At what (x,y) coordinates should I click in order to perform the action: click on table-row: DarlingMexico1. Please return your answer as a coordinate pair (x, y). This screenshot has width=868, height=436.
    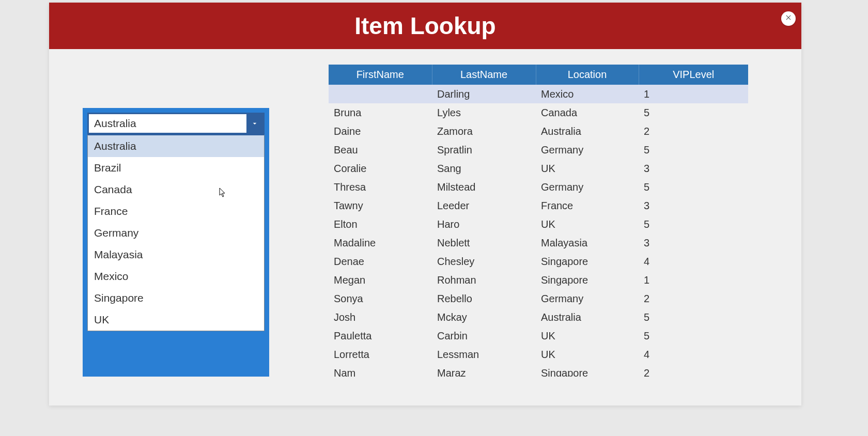
    Looking at the image, I should click on (538, 94).